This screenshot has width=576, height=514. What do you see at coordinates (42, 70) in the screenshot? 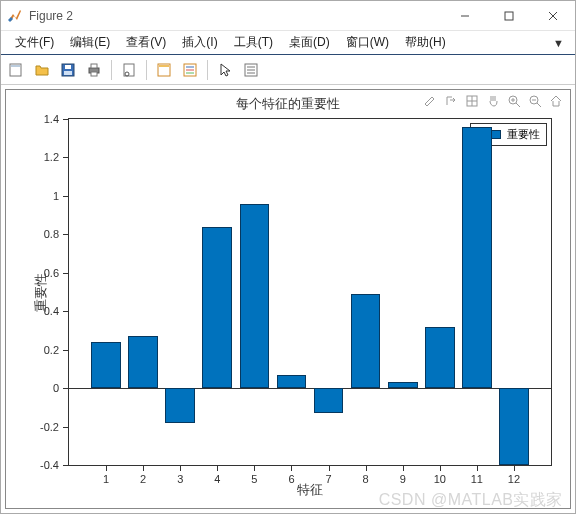
I see `open-file-button` at bounding box center [42, 70].